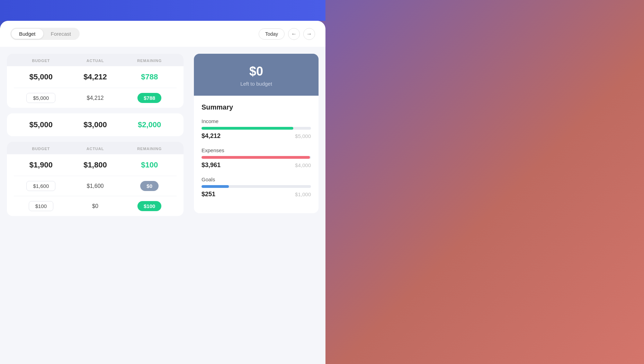  I want to click on expenses-progress-fill, so click(256, 157).